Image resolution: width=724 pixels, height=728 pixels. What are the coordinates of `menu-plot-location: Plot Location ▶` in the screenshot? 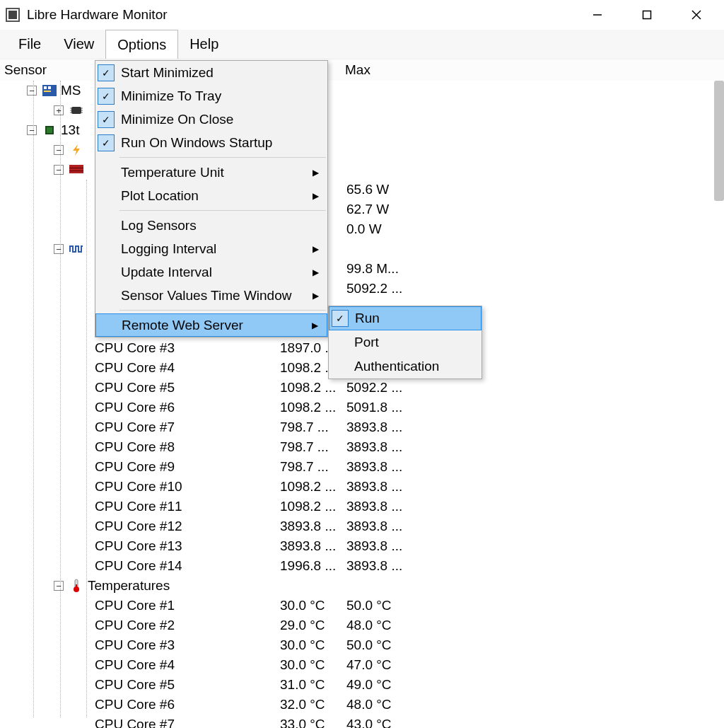 It's located at (211, 195).